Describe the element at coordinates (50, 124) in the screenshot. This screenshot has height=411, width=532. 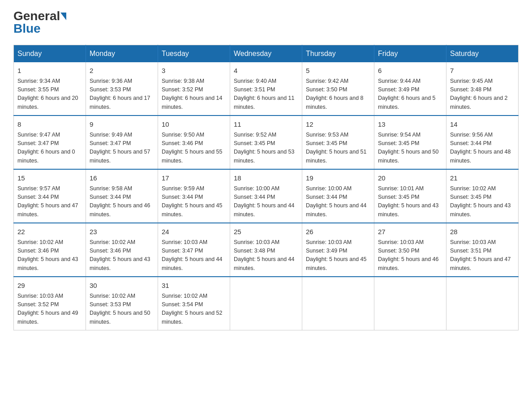
I see `day-number: 8` at that location.